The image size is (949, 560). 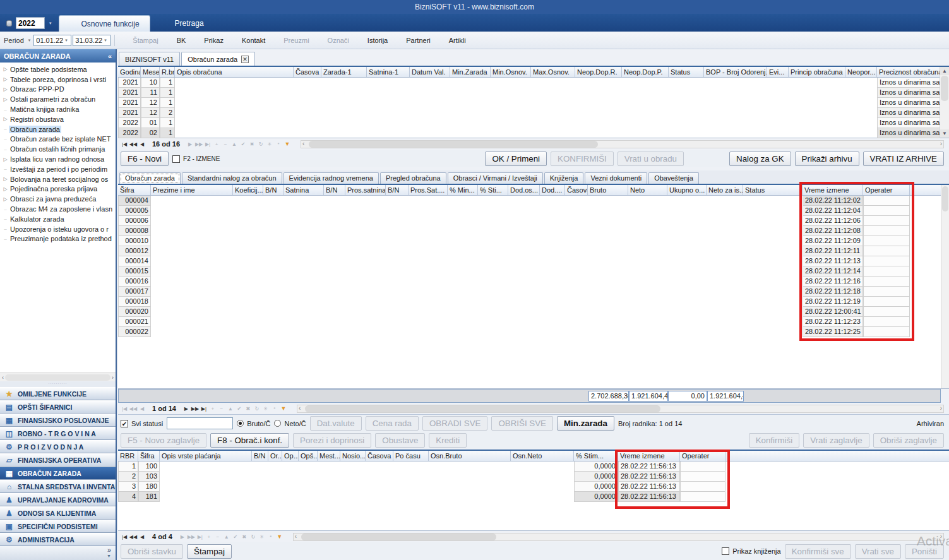 What do you see at coordinates (827, 159) in the screenshot?
I see `prikazi-arhivu-button: Prikaži arhivu` at bounding box center [827, 159].